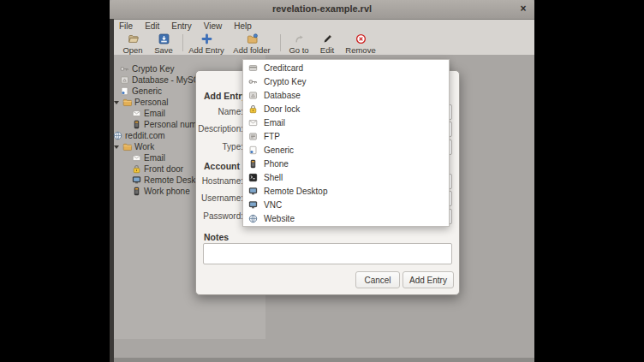  Describe the element at coordinates (327, 44) in the screenshot. I see `toolbar-edit-button: Edit` at that location.